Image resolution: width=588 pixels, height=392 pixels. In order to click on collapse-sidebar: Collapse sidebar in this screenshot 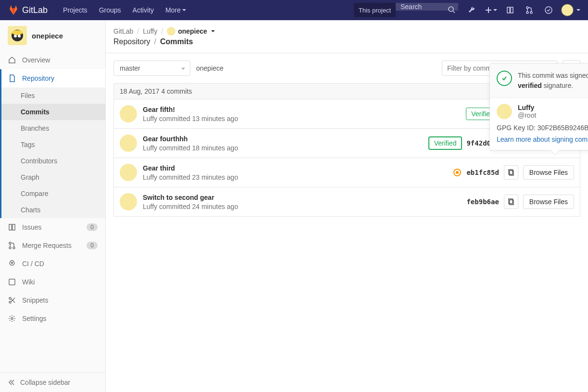, I will do `click(53, 382)`.